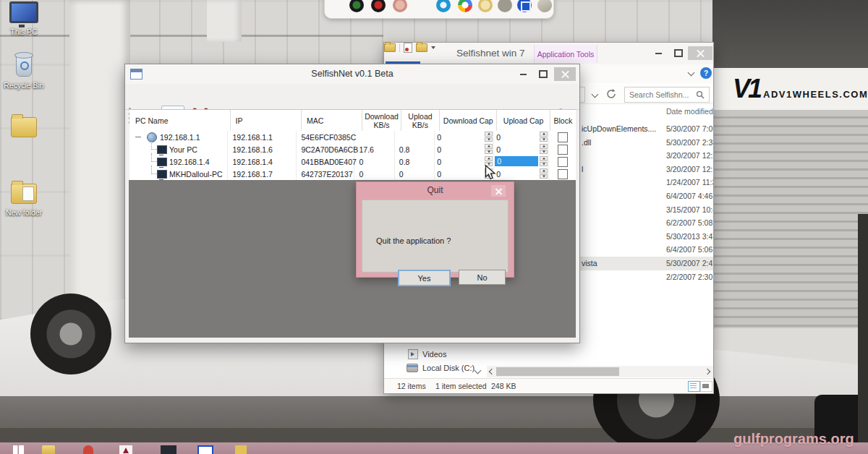 The width and height of the screenshot is (868, 454). I want to click on file-row: l3/20/2007 12:1, so click(647, 169).